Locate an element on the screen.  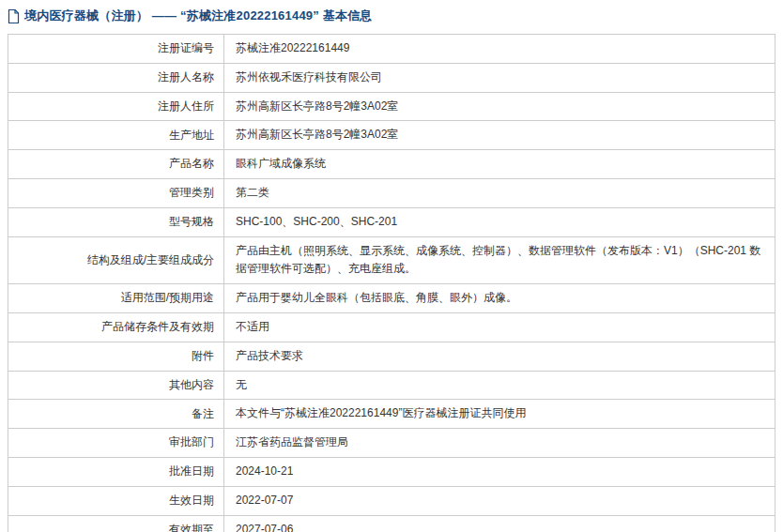
row-value: 本文件与“苏械注准20222161449”医疗器械注册证共同使用 is located at coordinates (499, 415).